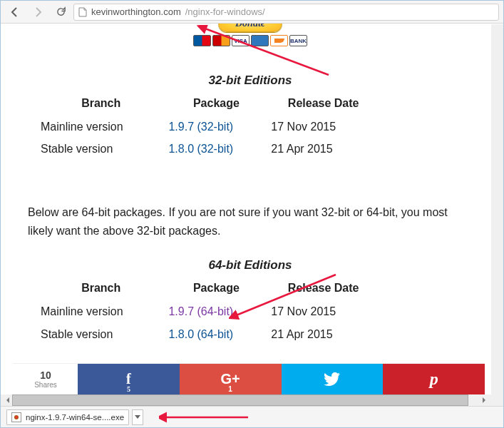 Image resolution: width=504 pixels, height=428 pixels. What do you see at coordinates (250, 379) in the screenshot?
I see `share-bar: 10 Shares f 5 G+ 1 p` at bounding box center [250, 379].